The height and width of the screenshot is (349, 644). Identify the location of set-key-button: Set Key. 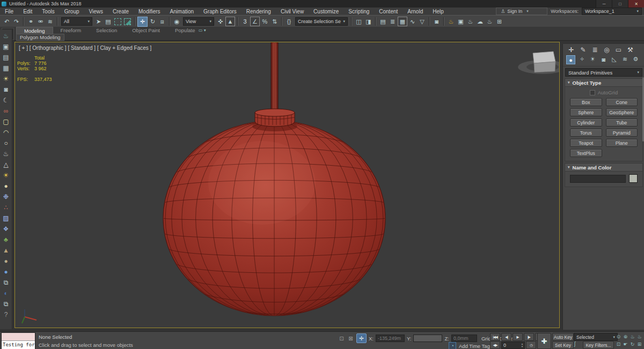
(563, 345).